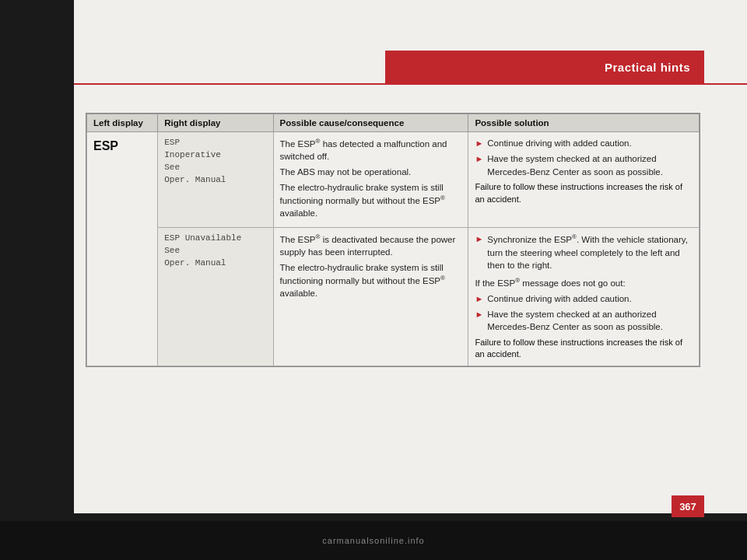  Describe the element at coordinates (123, 123) in the screenshot. I see `col-left-display: Left display` at that location.